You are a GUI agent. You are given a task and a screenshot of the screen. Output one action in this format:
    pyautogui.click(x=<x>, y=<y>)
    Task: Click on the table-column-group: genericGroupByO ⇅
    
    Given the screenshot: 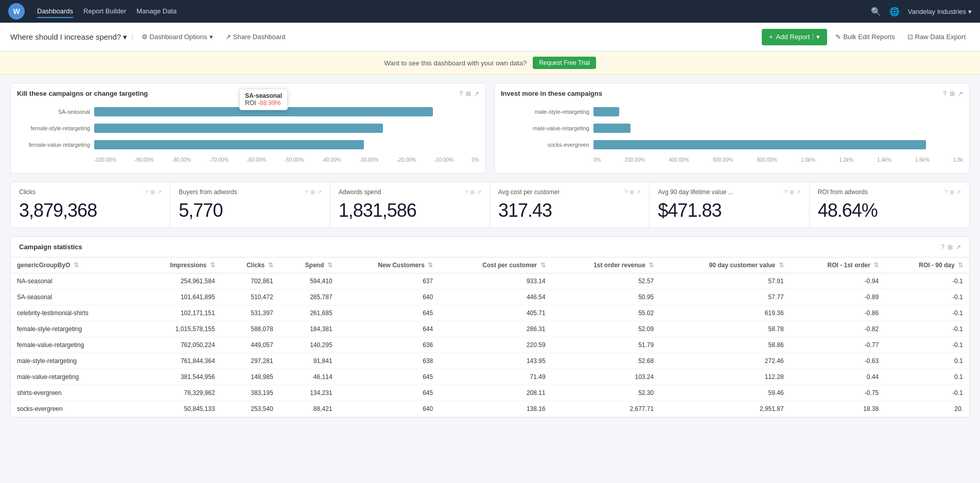 What is the action you would take?
    pyautogui.click(x=73, y=266)
    